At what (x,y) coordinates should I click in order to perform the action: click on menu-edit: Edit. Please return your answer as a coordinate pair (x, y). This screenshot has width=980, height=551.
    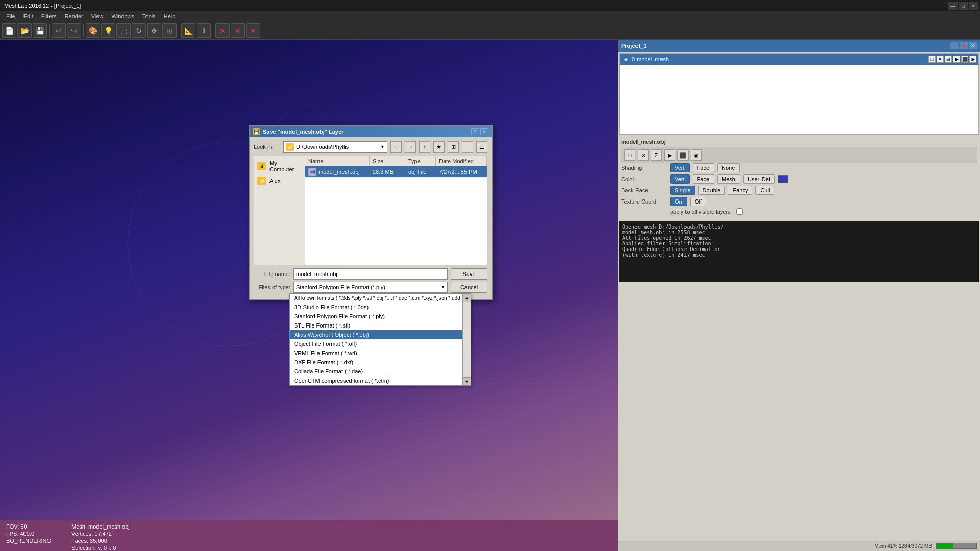
    Looking at the image, I should click on (29, 16).